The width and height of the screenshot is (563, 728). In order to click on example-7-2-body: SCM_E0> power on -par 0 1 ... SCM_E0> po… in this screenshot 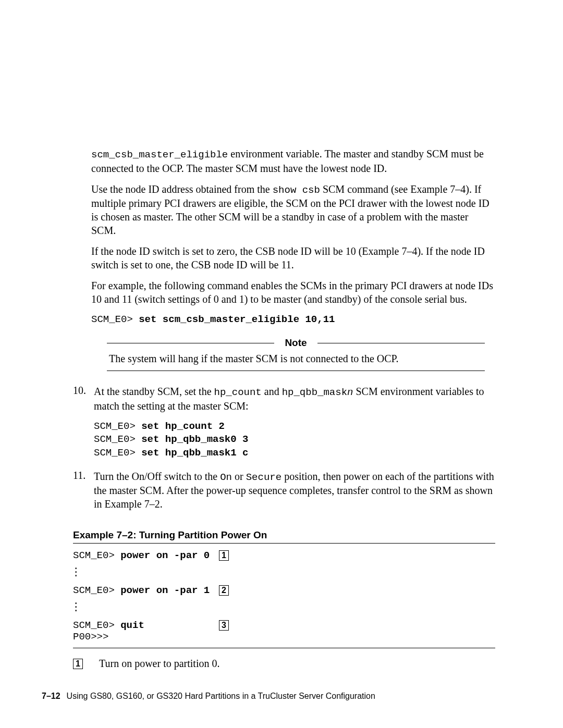, I will do `click(284, 596)`.